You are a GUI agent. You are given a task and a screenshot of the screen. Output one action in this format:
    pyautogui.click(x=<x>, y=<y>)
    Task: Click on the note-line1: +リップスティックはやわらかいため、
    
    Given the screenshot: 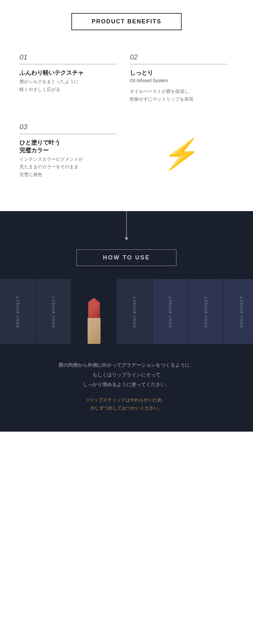 What is the action you would take?
    pyautogui.click(x=126, y=400)
    